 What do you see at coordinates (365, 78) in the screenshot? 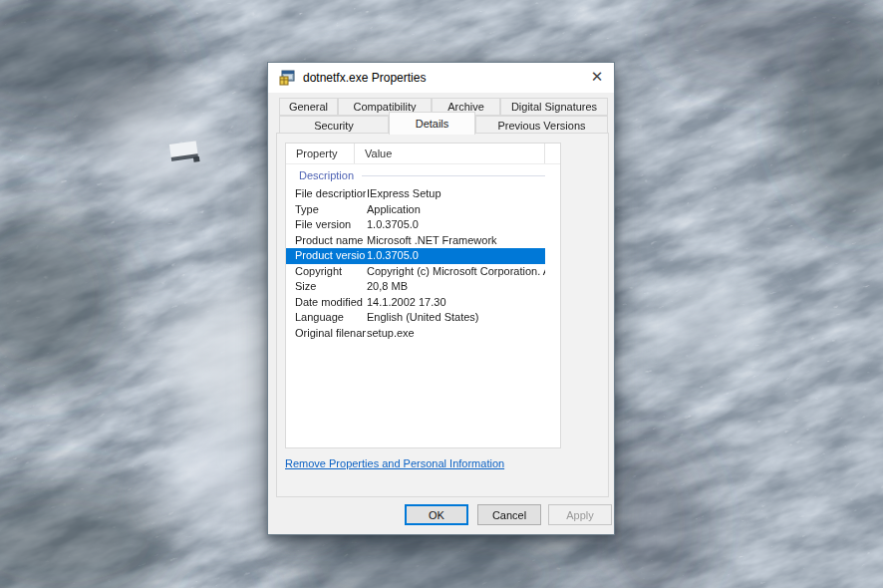
I see `dialog-title: dotnetfx.exe Properties` at bounding box center [365, 78].